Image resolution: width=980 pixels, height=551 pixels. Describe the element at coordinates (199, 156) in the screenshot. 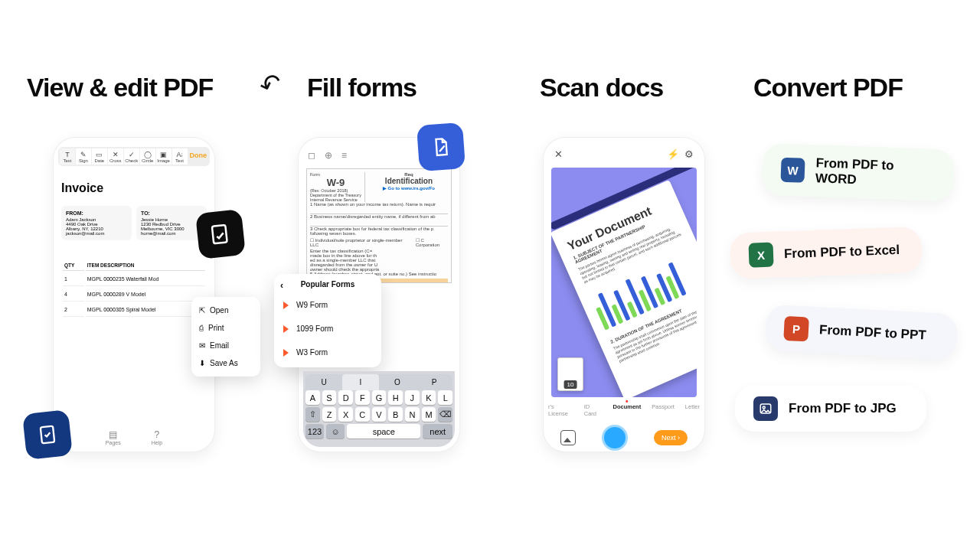

I see `done-button: Done` at that location.